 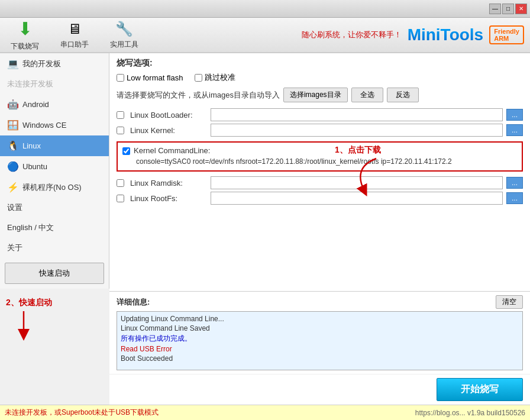 I want to click on btn-select-all: 全选, so click(x=367, y=95).